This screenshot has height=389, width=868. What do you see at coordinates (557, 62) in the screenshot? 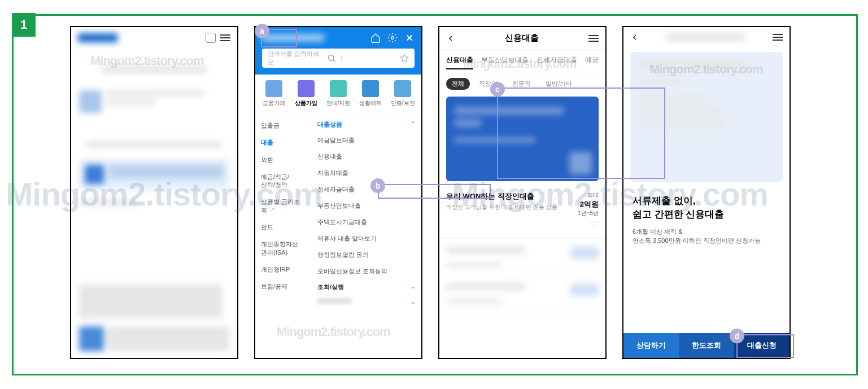
I see `tab-jeonse: 전세자금대출` at bounding box center [557, 62].